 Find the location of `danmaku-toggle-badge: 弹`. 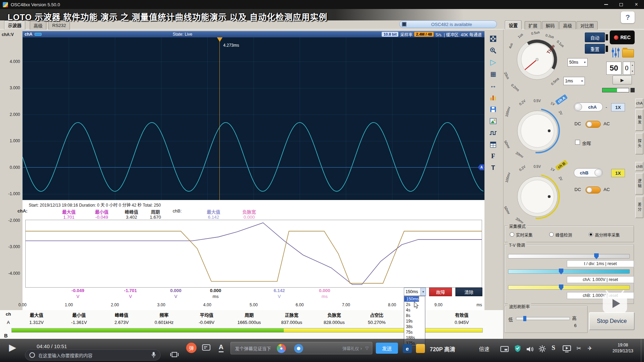

danmaku-toggle-badge: 弹 is located at coordinates (191, 348).